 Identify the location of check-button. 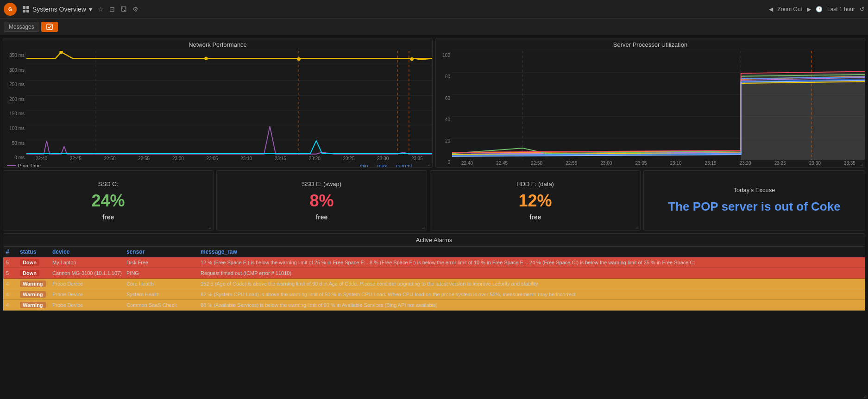
(50, 27).